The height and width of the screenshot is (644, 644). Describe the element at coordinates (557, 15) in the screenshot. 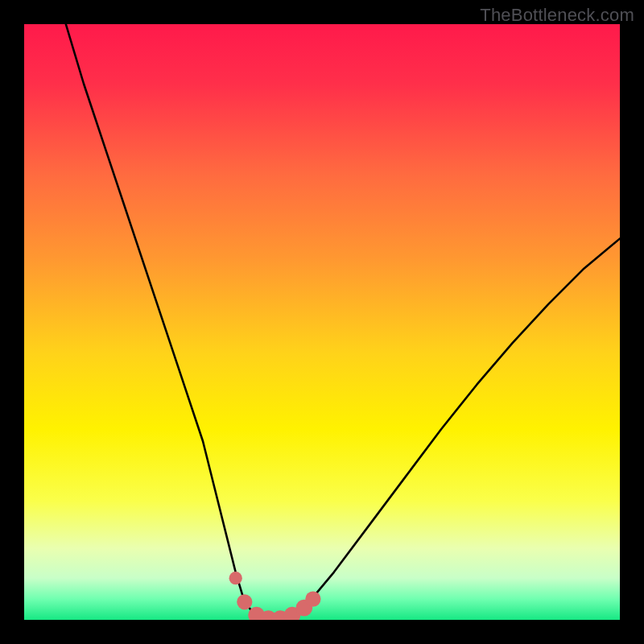

I see `watermark-text: TheBottleneck.com` at that location.